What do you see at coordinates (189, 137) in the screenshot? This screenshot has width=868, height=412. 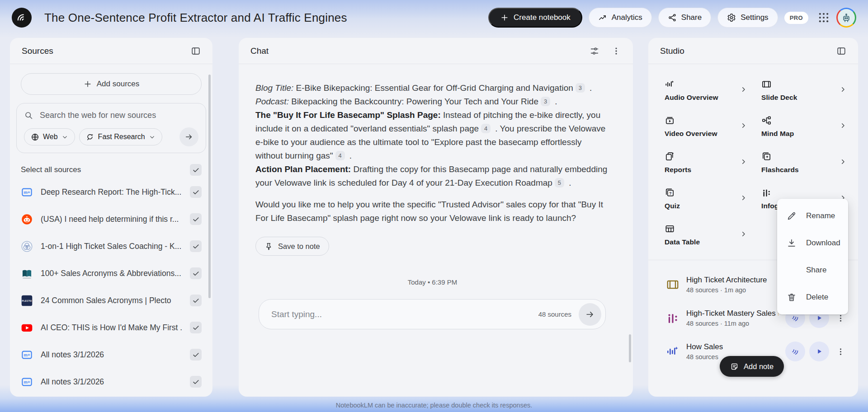 I see `search-submit-button` at bounding box center [189, 137].